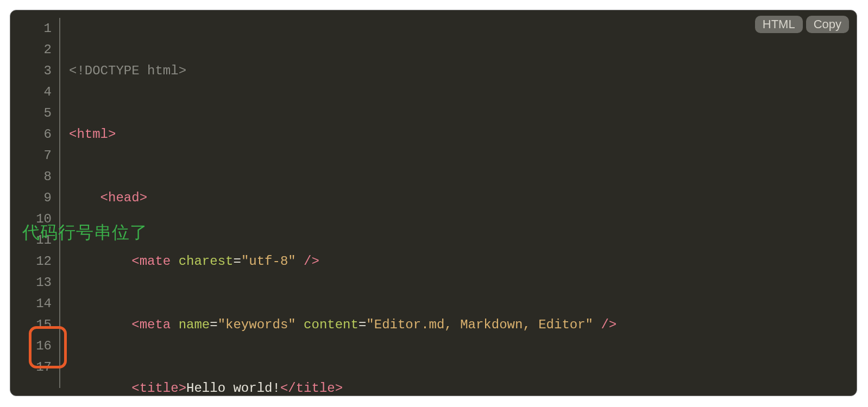 This screenshot has width=868, height=407. Describe the element at coordinates (463, 71) in the screenshot. I see `code-line: <!DOCTYPE html>` at that location.